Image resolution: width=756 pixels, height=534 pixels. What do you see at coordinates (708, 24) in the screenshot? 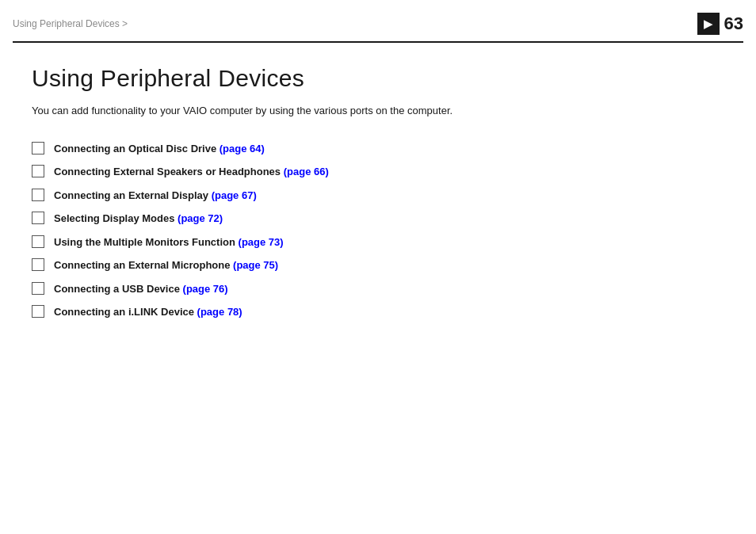
I see `arrow-icon: ▶` at bounding box center [708, 24].